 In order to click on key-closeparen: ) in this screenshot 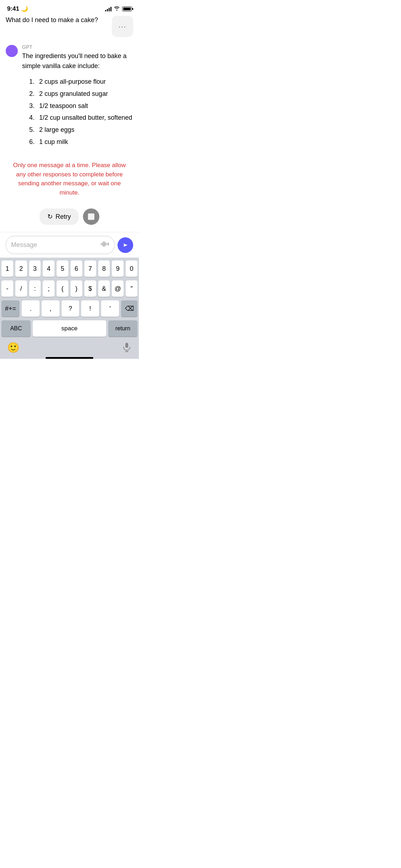, I will do `click(76, 289)`.